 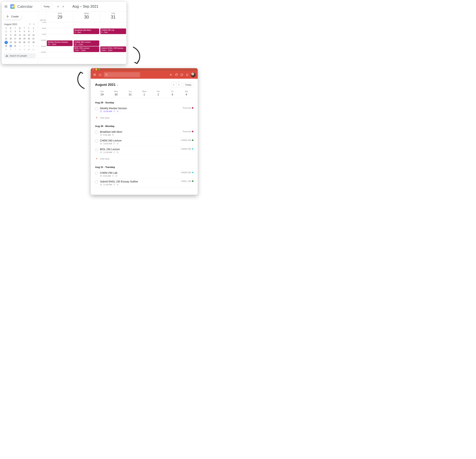 I want to click on avatar, so click(x=193, y=75).